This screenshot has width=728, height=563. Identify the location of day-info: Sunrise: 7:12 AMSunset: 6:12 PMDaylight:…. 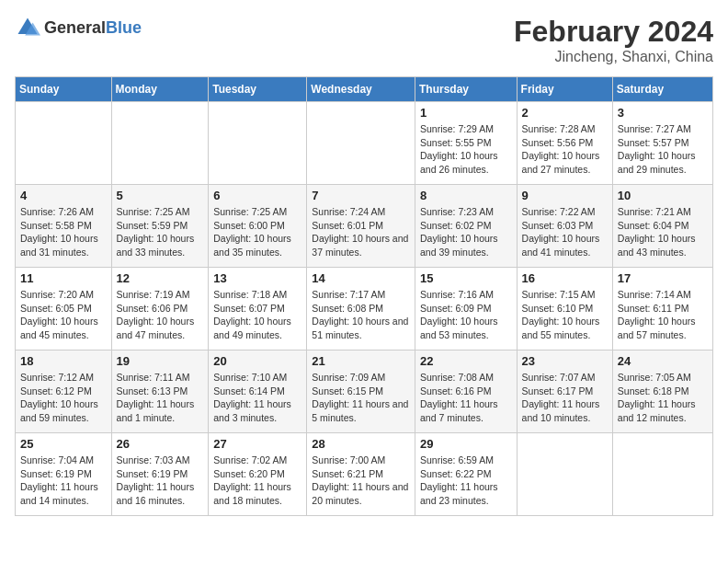
(63, 397).